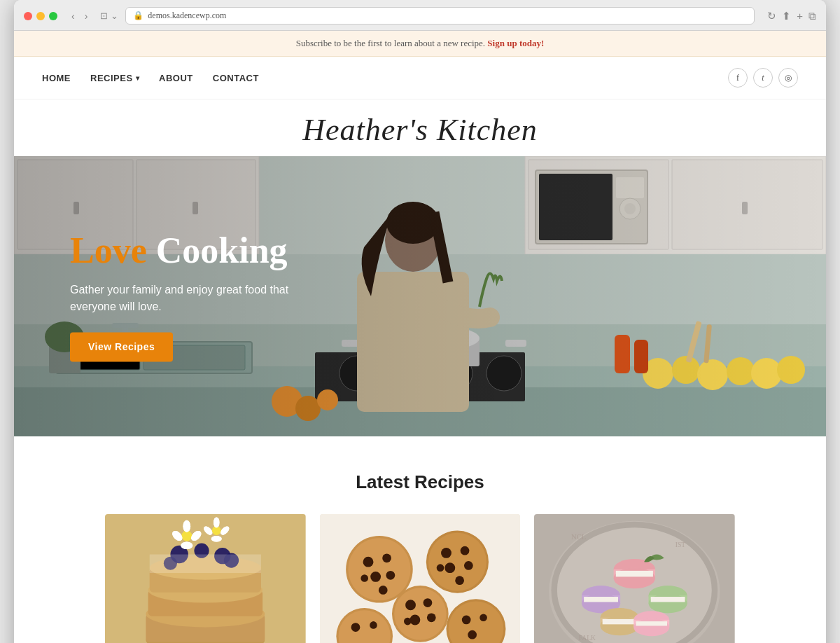 This screenshot has width=840, height=643. Describe the element at coordinates (420, 127) in the screenshot. I see `site-logo: Heather's Kitchen` at that location.